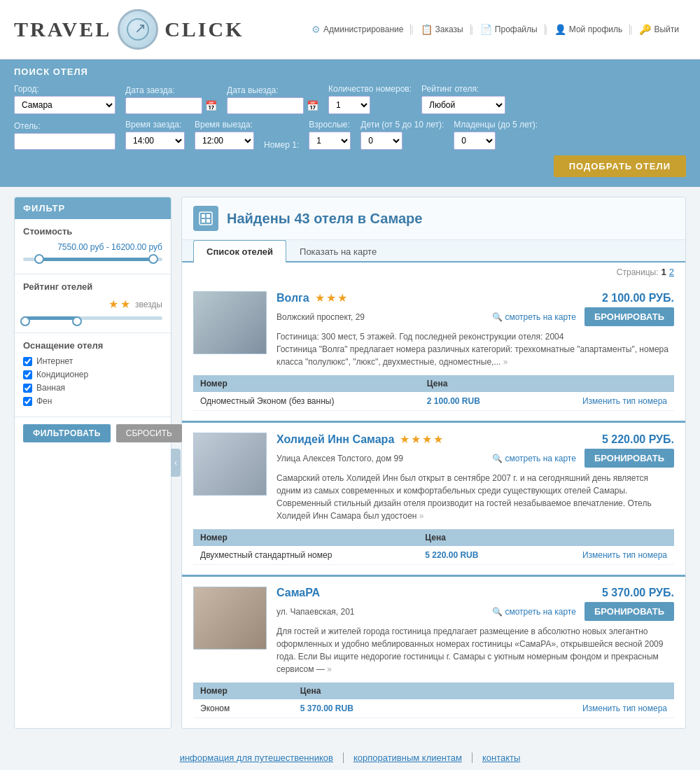 This screenshot has width=700, height=770. Describe the element at coordinates (129, 29) in the screenshot. I see `logo: TRAVEL ↗ CLICK` at that location.